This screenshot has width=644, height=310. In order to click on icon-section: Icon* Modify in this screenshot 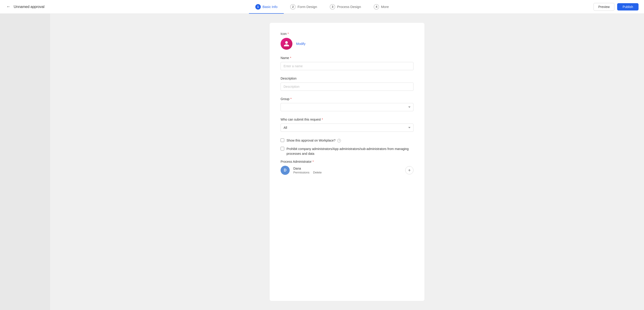, I will do `click(347, 41)`.